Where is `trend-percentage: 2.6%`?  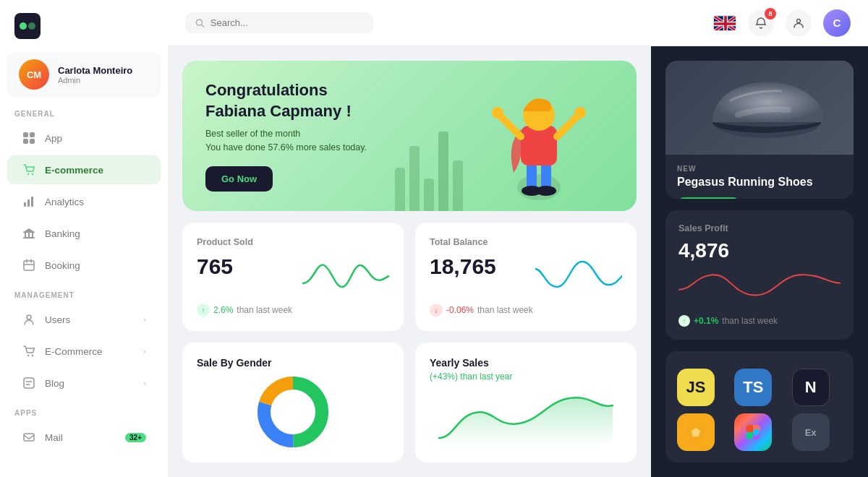 trend-percentage: 2.6% is located at coordinates (223, 310).